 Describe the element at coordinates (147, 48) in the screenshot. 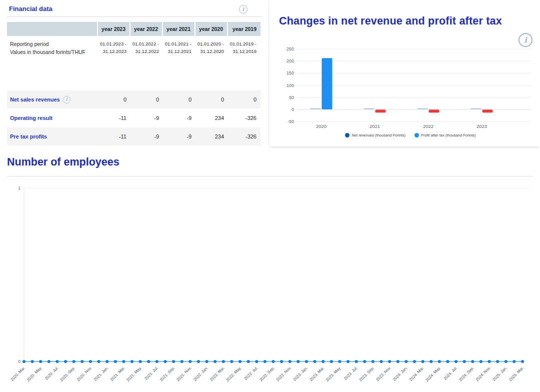

I see `reporting-period-value: 01.01.2022 -31.12.2022` at that location.